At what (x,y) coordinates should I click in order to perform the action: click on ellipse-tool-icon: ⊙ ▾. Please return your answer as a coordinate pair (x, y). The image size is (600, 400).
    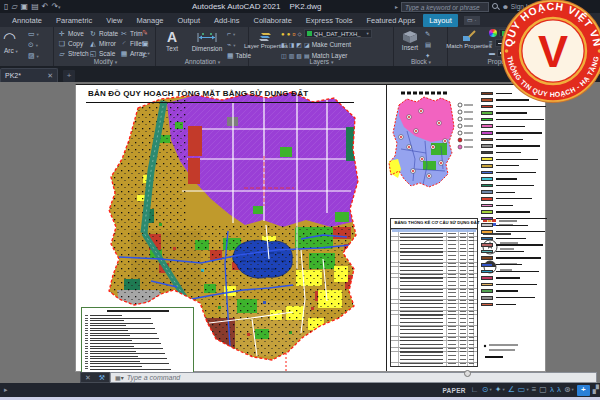
    Looking at the image, I should click on (34, 45).